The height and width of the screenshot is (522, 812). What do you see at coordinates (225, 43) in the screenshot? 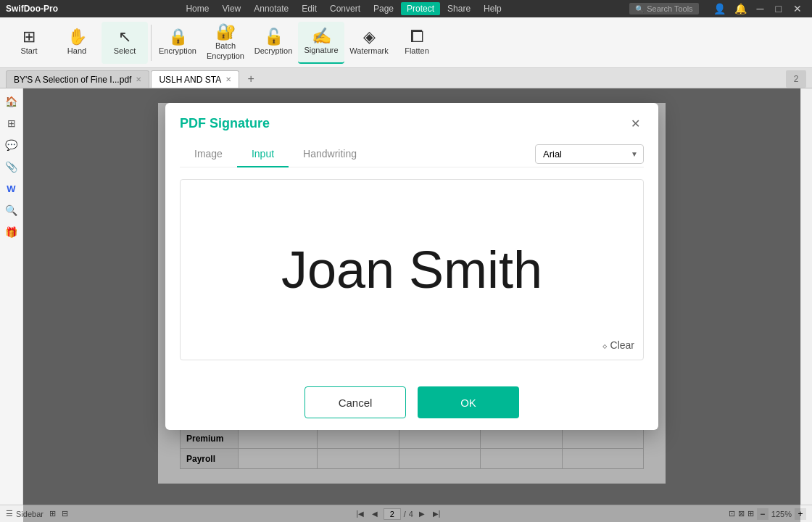
I see `toolbar-batch-encryption-button: 🔐 Batch Encryption` at bounding box center [225, 43].